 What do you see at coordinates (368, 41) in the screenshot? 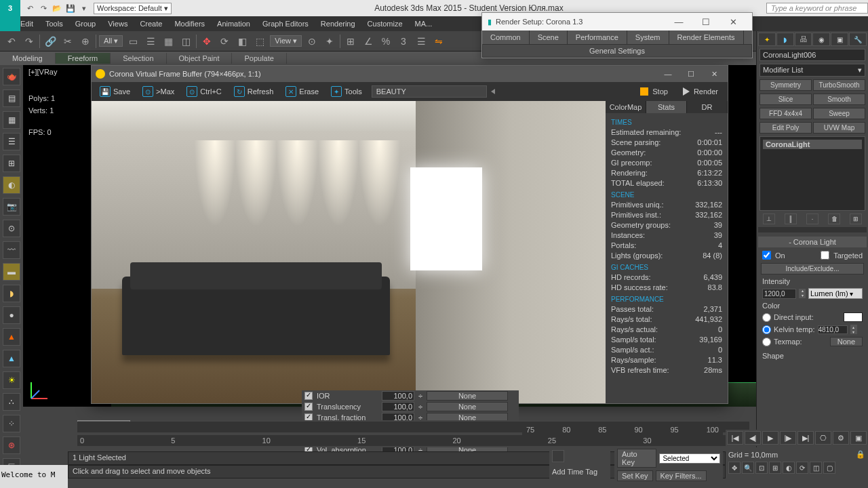
I see `angle-snap-icon: ∠` at bounding box center [368, 41].